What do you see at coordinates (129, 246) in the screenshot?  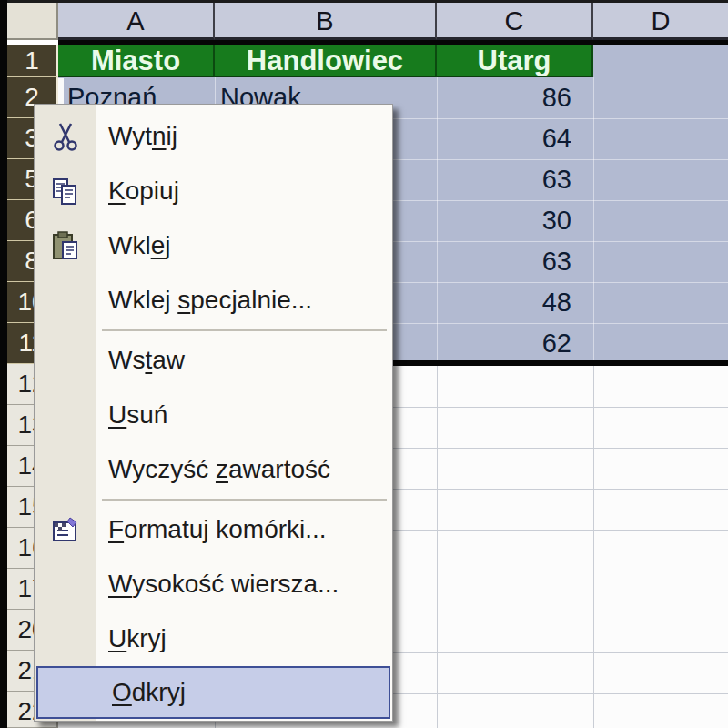 I see `menu-label: Wkl` at bounding box center [129, 246].